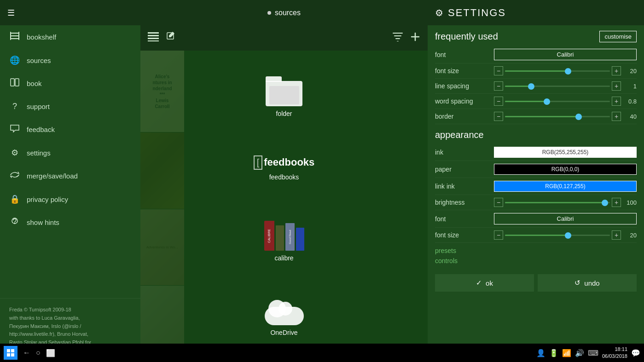 Image resolution: width=644 pixels, height=362 pixels. I want to click on undo-label: undo, so click(592, 283).